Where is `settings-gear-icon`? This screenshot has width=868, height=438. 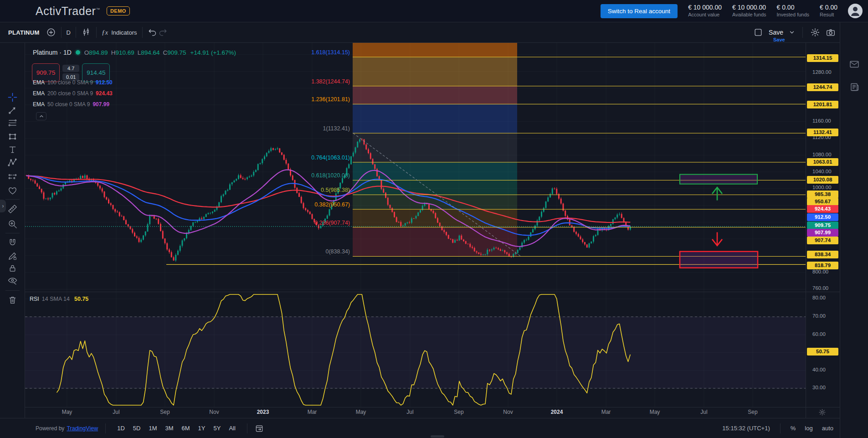
settings-gear-icon is located at coordinates (815, 32).